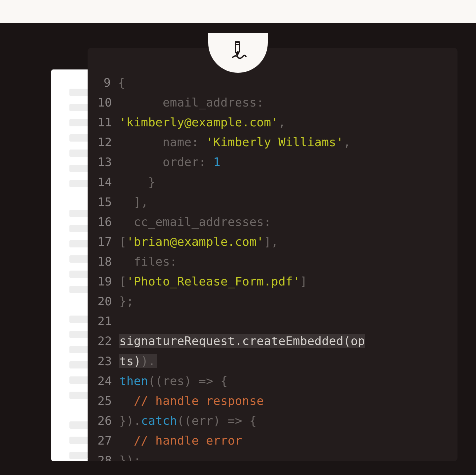 The height and width of the screenshot is (475, 476). Describe the element at coordinates (288, 83) in the screenshot. I see `code-content: {` at that location.